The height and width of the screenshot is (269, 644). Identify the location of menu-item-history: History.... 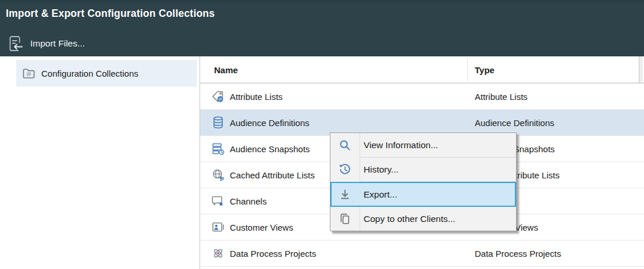
(424, 170).